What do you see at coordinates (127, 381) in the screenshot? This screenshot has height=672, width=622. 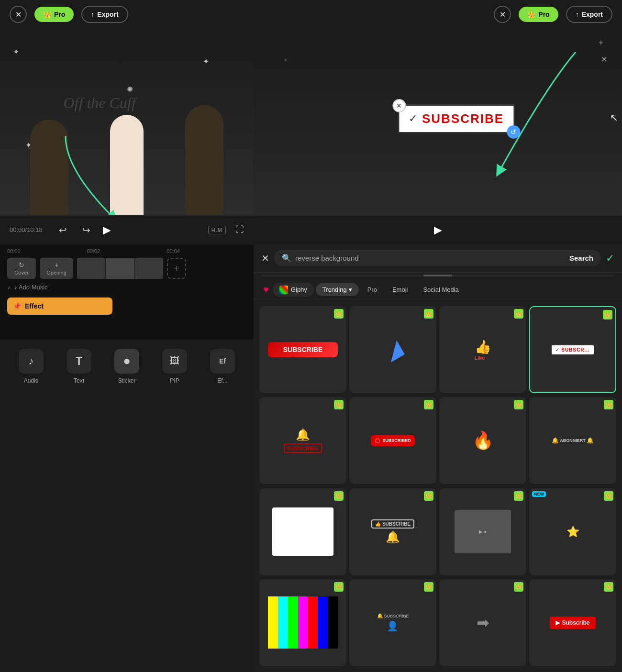 I see `sticker-label: Sticker` at bounding box center [127, 381].